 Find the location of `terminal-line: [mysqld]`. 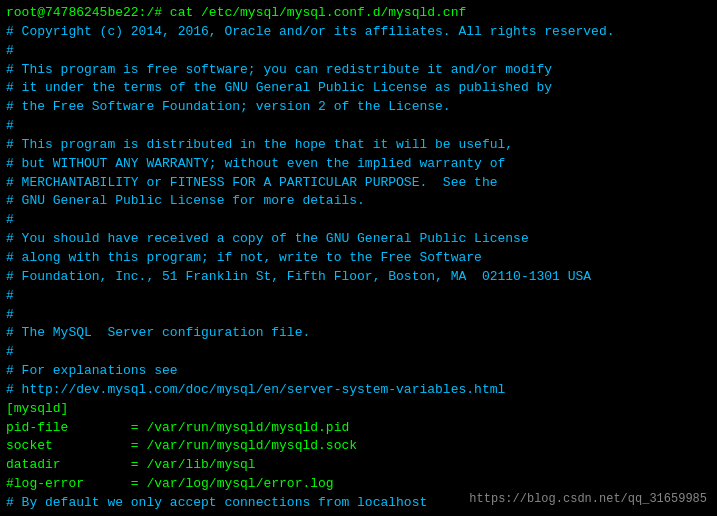

terminal-line: [mysqld] is located at coordinates (358, 410).